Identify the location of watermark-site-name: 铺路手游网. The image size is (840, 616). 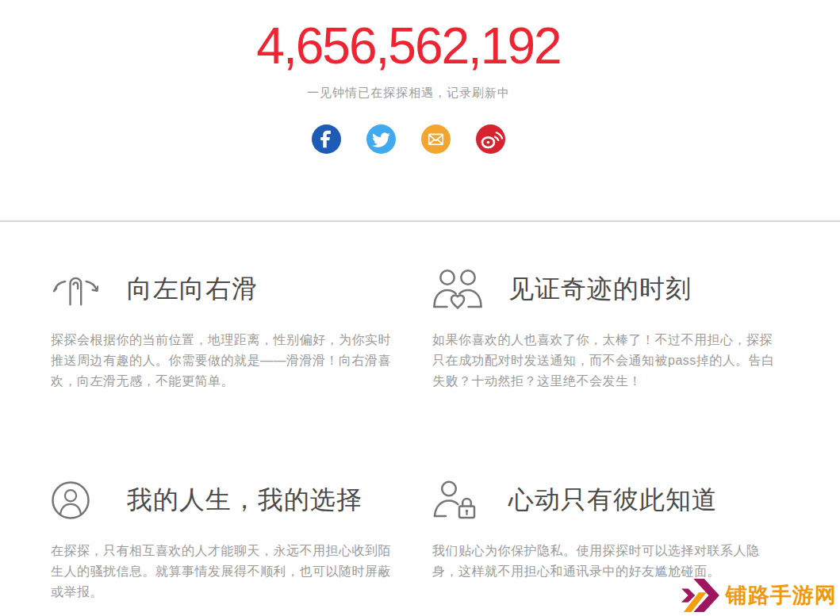
(781, 595).